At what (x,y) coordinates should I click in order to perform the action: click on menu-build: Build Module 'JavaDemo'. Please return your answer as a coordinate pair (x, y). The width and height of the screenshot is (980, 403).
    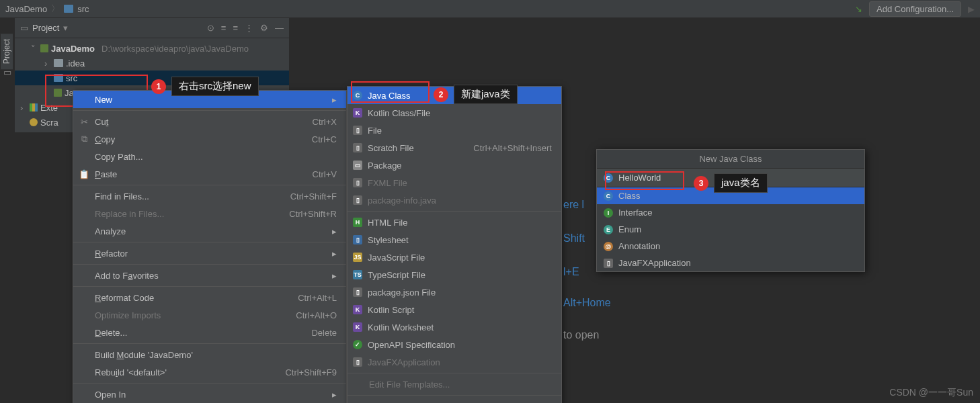
    Looking at the image, I should click on (210, 355).